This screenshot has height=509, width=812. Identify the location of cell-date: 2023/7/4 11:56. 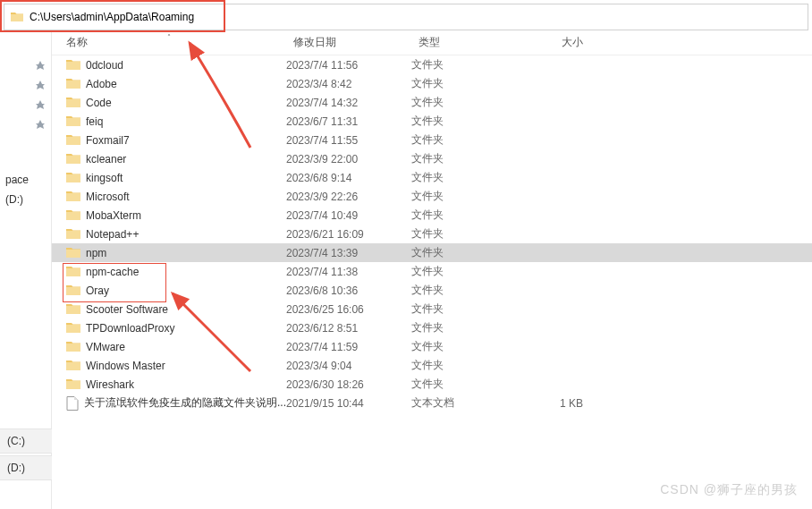
(349, 65).